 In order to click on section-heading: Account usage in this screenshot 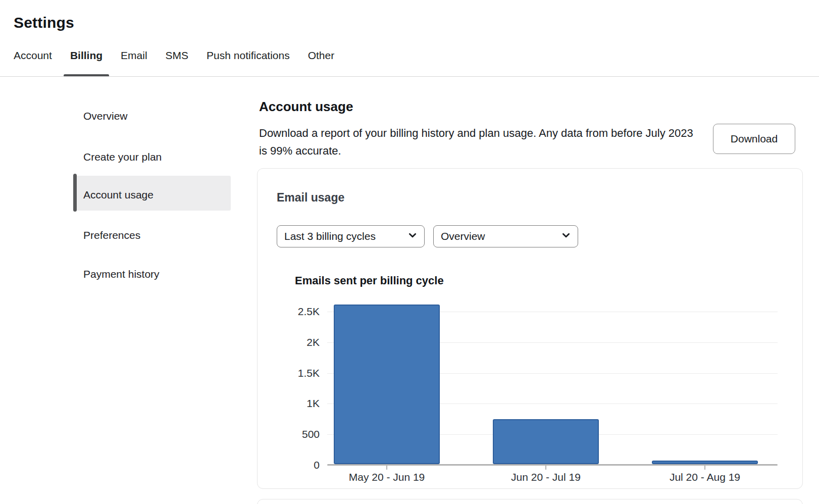, I will do `click(306, 107)`.